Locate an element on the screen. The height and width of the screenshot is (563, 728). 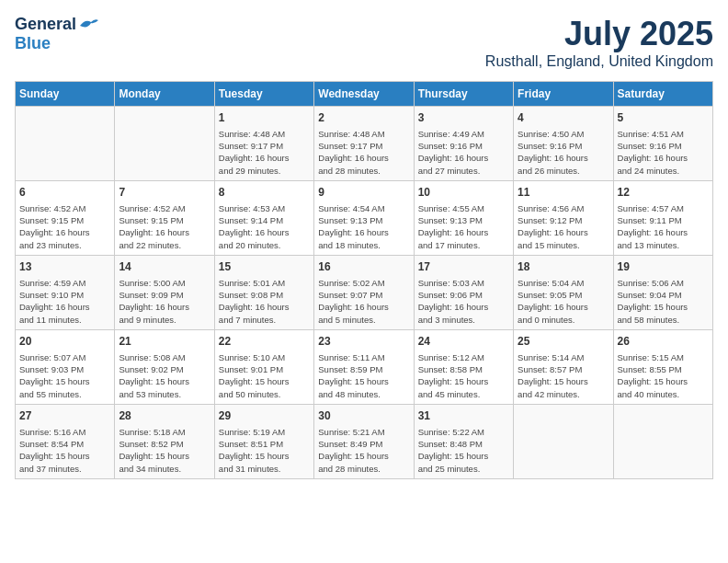
logo: General Blue is located at coordinates (57, 34).